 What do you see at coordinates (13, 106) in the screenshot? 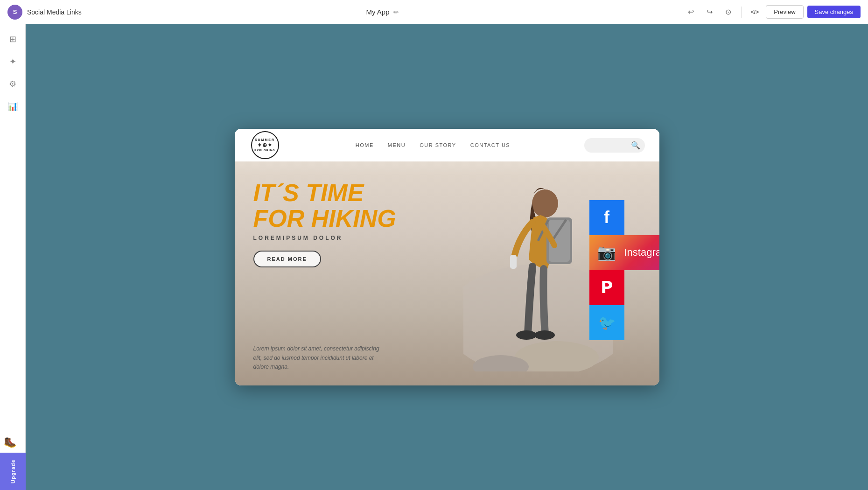
I see `sidebar-item-analytics: 📊` at bounding box center [13, 106].